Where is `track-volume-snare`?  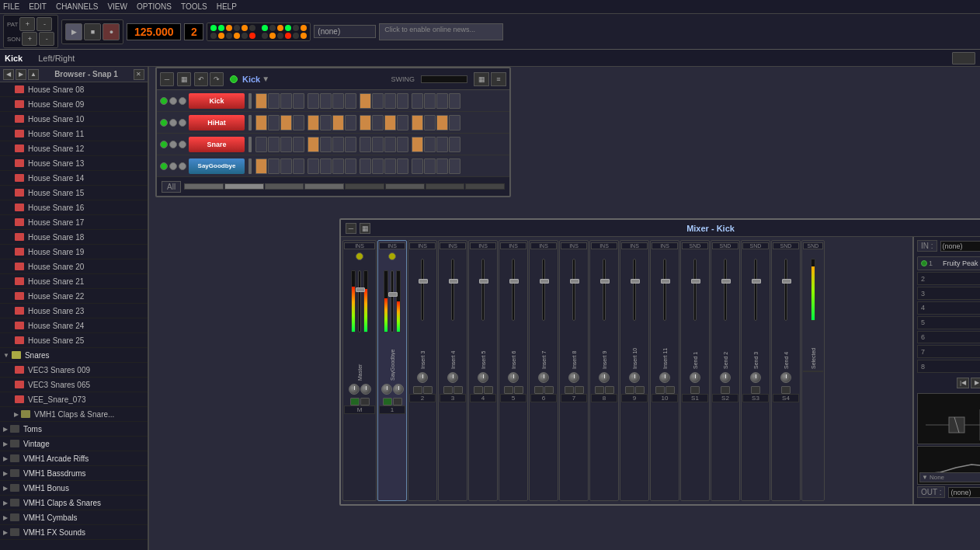 track-volume-snare is located at coordinates (250, 144).